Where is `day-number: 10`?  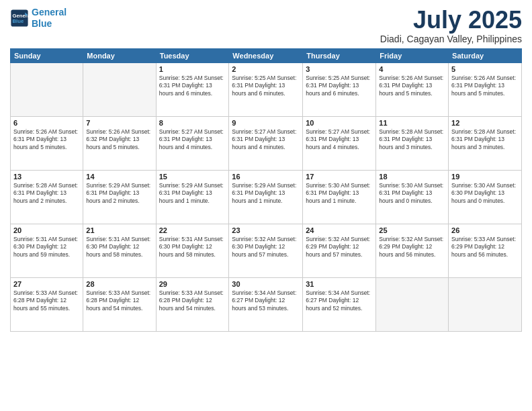
day-number: 10 is located at coordinates (339, 123).